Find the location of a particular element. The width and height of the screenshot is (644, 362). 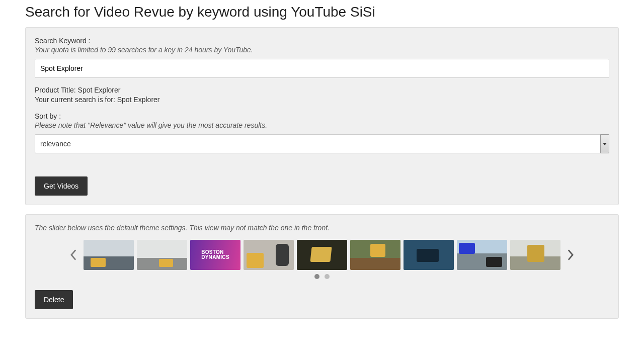

sort-by-hint: Please note that "Relevance" value will … is located at coordinates (322, 125).